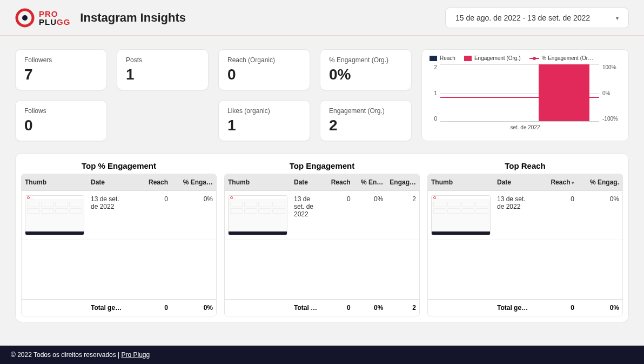  What do you see at coordinates (61, 121) in the screenshot?
I see `metric-follows: Follows 0` at bounding box center [61, 121].